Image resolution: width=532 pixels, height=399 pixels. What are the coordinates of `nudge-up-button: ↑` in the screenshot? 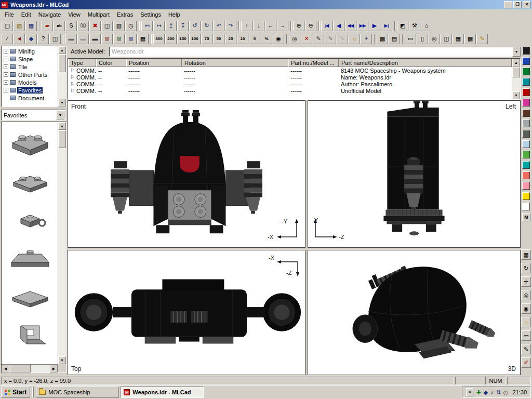 It's located at (247, 26).